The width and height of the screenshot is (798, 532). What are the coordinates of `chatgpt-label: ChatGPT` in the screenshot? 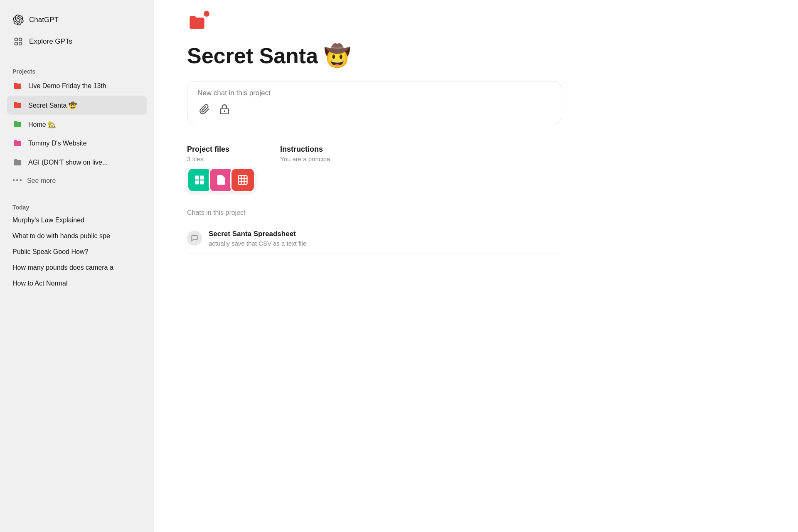 It's located at (44, 20).